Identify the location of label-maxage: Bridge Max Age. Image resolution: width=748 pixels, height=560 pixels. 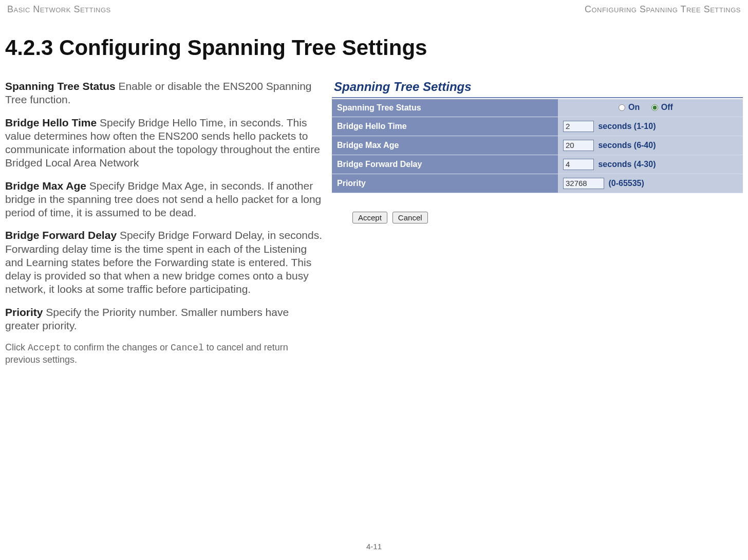
(445, 145).